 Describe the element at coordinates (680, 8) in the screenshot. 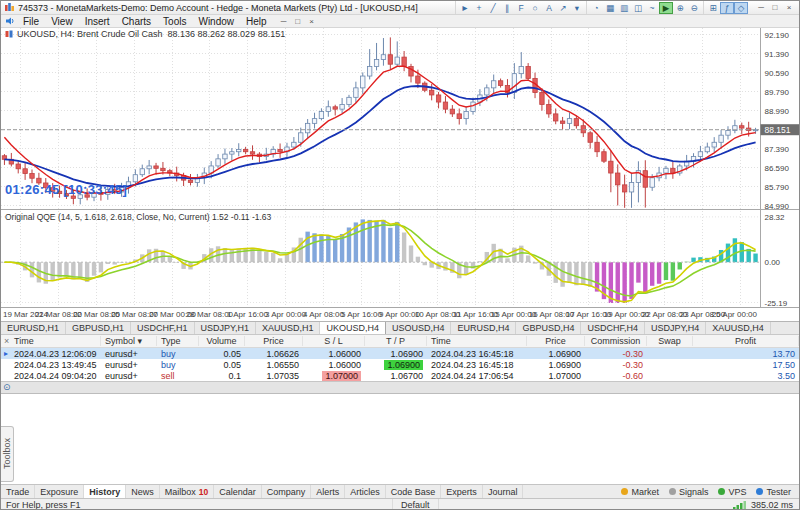

I see `zoom-in-button: ⊕` at that location.